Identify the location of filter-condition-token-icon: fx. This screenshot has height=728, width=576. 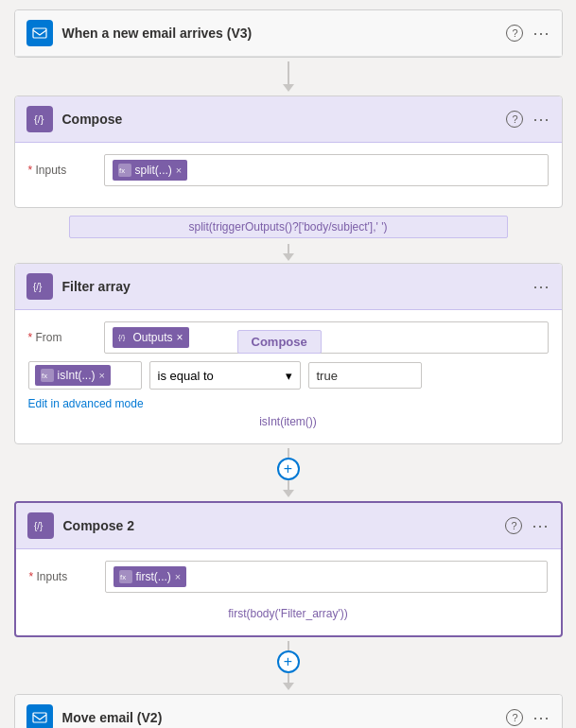
(47, 375).